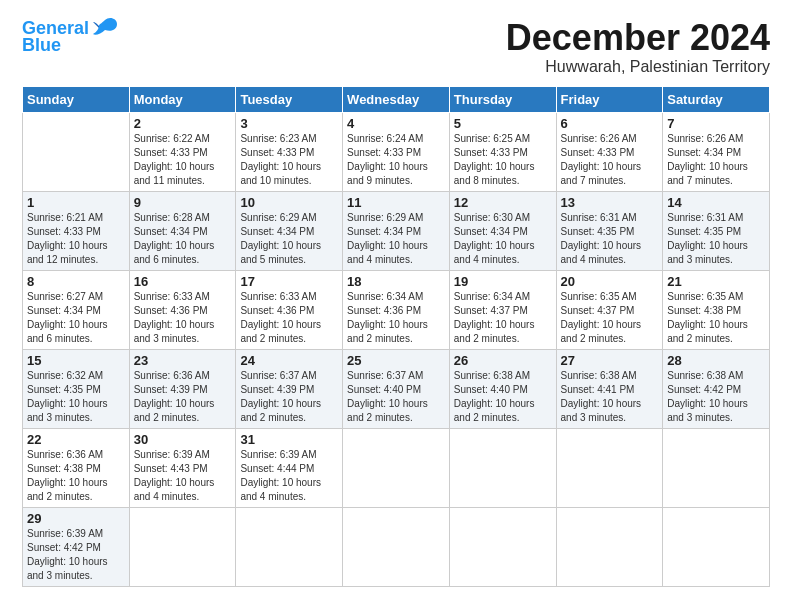 The height and width of the screenshot is (612, 792). What do you see at coordinates (183, 440) in the screenshot?
I see `day-number: 30` at bounding box center [183, 440].